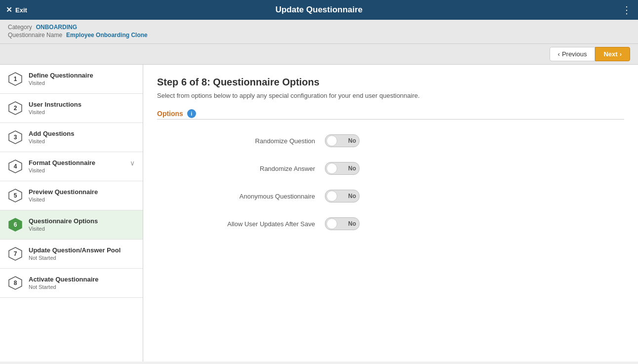 The image size is (638, 364). Describe the element at coordinates (82, 137) in the screenshot. I see `step-text-3: Add Questions Visited` at that location.